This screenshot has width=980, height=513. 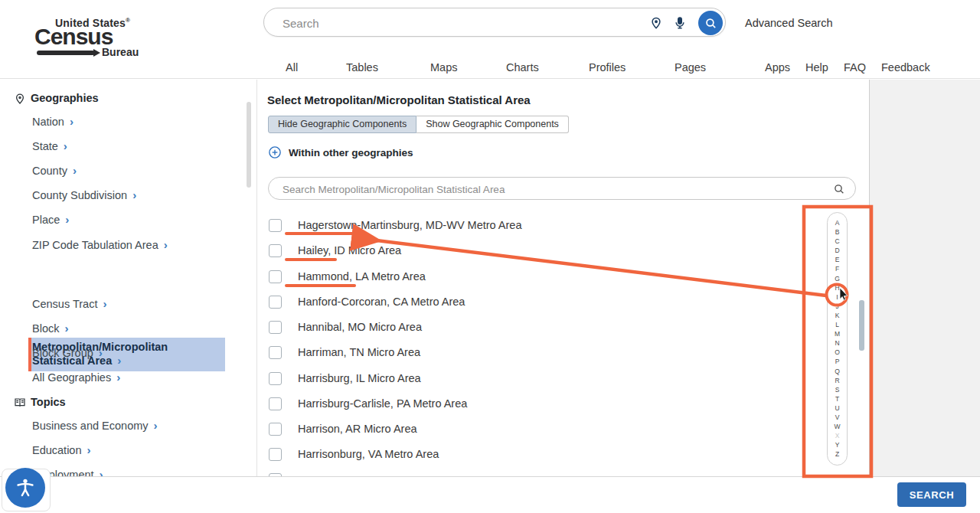 What do you see at coordinates (95, 426) in the screenshot?
I see `sidebar-item-business-and-economy: Business and Economy›` at bounding box center [95, 426].